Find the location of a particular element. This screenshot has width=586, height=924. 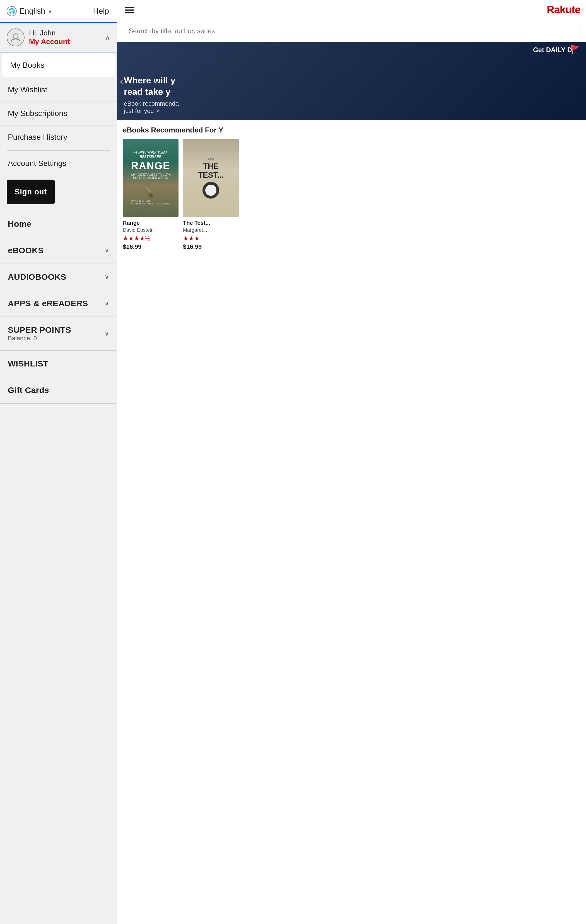

account-greeting: Hi, John is located at coordinates (65, 33).